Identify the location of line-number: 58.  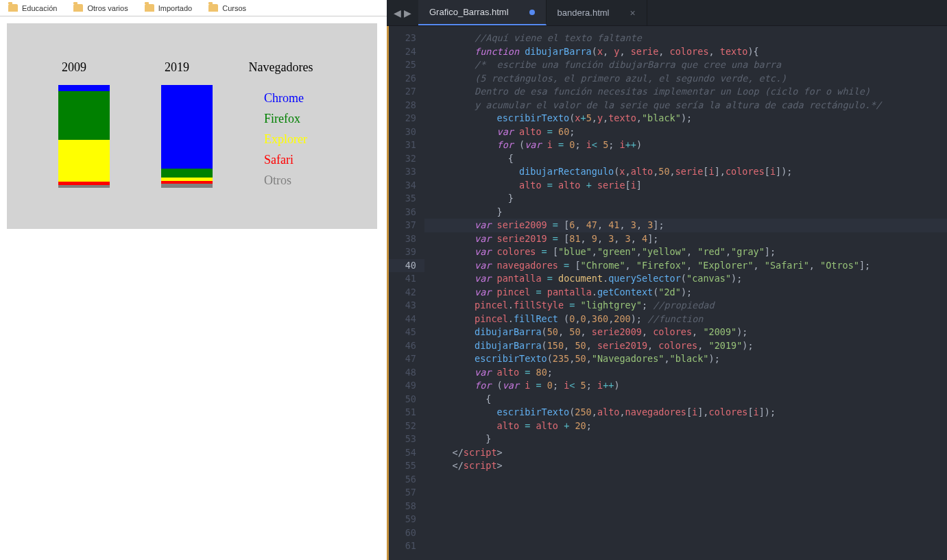
(407, 507).